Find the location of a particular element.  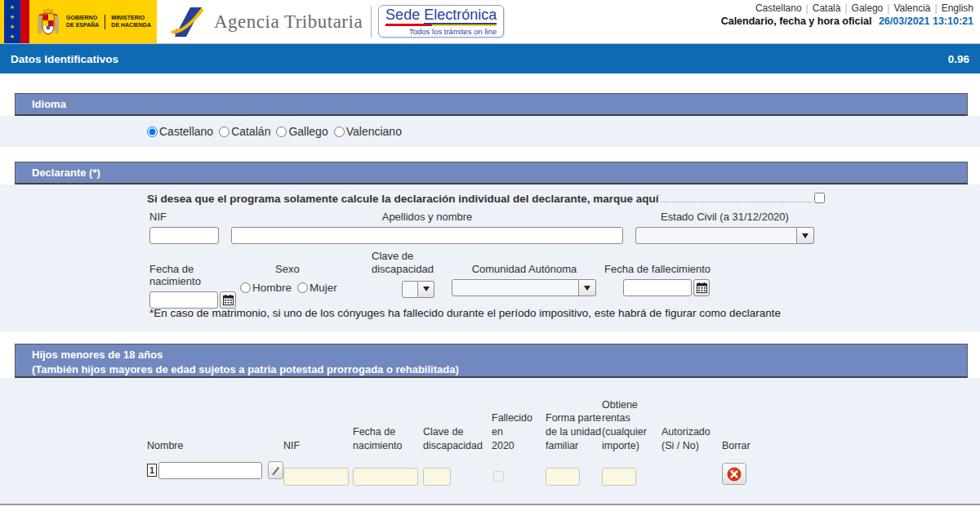

lang-castellano-link: Castellano is located at coordinates (779, 8).